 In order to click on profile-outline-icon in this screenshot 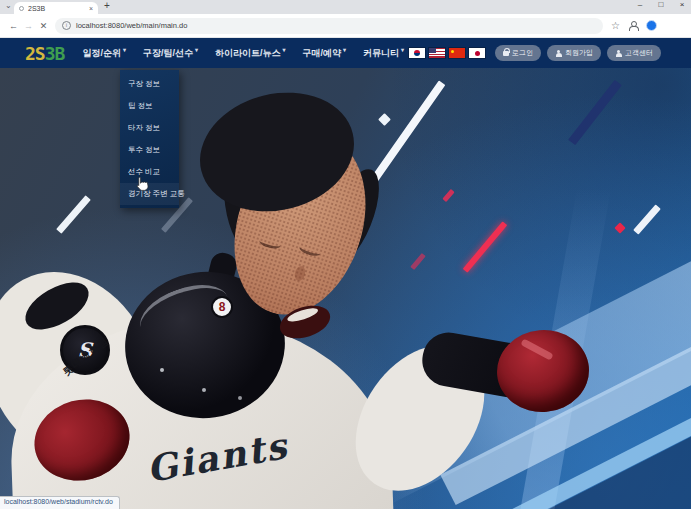, I will do `click(634, 26)`.